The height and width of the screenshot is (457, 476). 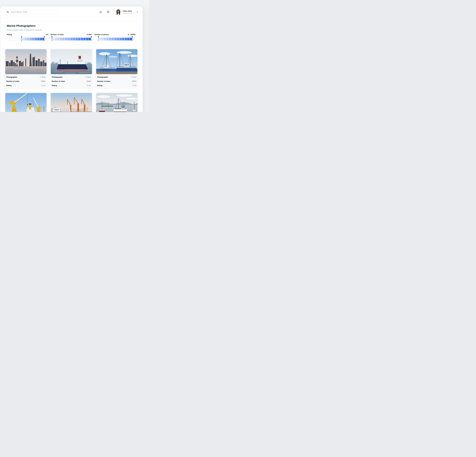 I want to click on slider-rating: Rating 0-5, so click(x=28, y=37).